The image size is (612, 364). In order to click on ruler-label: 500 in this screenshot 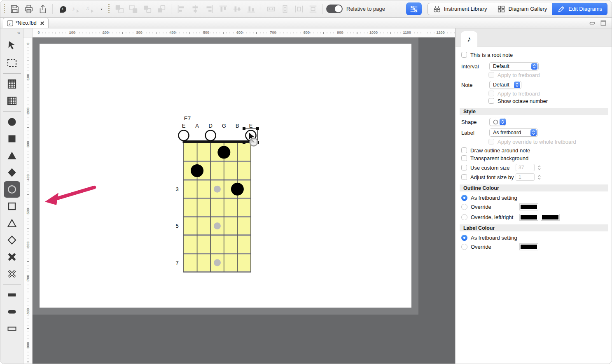, I will do `click(206, 33)`.